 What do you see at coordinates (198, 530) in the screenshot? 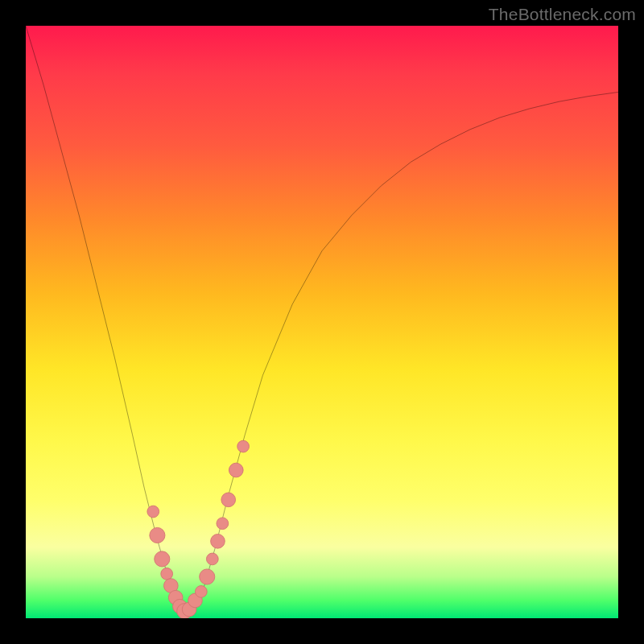
I see `marker-layer` at bounding box center [198, 530].